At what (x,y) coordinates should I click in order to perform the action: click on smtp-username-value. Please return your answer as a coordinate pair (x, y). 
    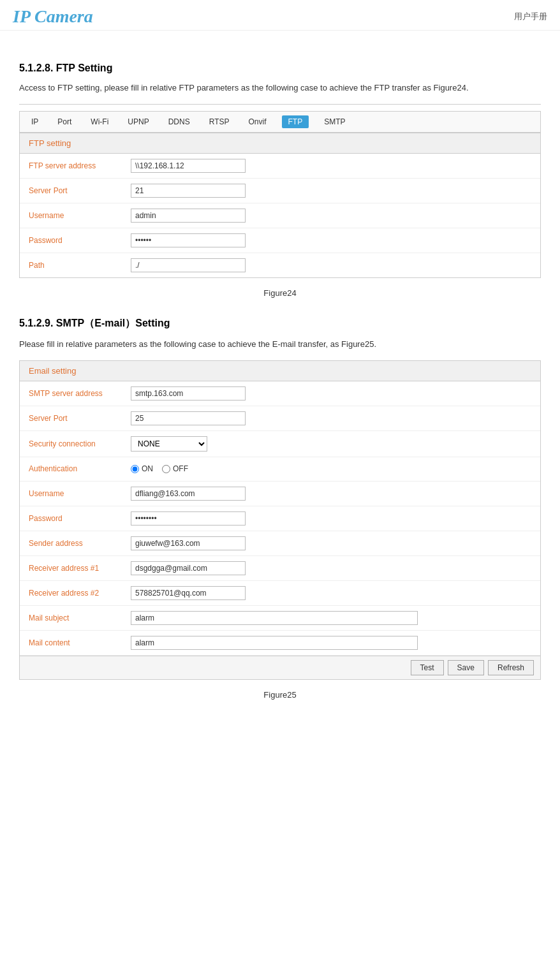
    Looking at the image, I should click on (188, 494).